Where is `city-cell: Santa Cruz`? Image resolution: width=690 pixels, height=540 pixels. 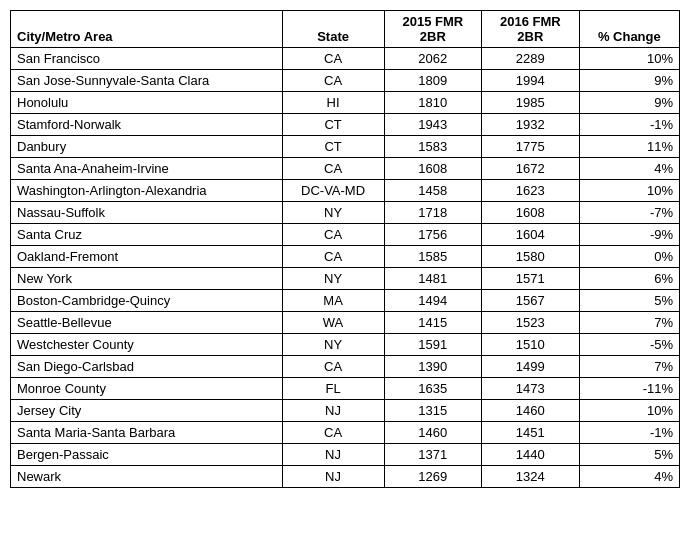
city-cell: Santa Cruz is located at coordinates (147, 235).